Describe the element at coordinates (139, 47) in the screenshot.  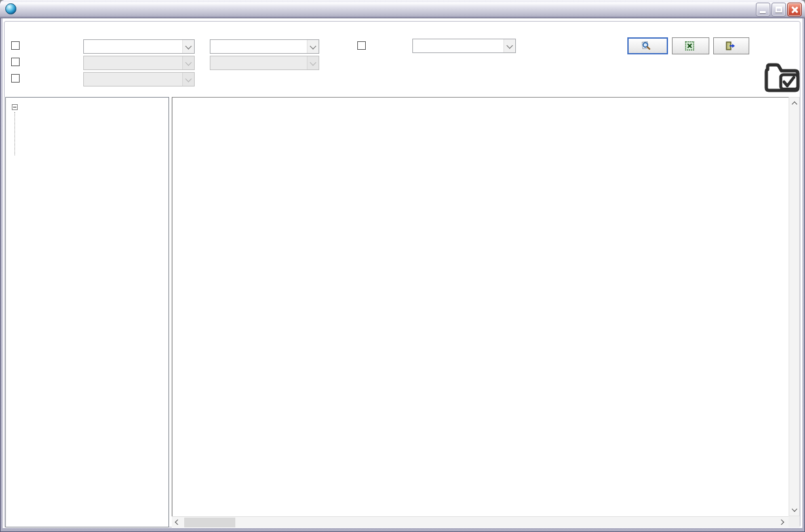
I see `date-from-combobox` at that location.